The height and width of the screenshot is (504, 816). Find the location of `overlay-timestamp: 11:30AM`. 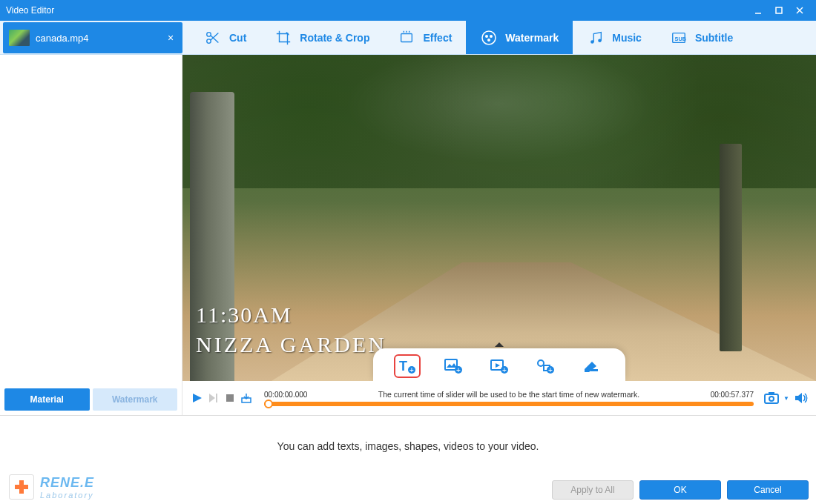

overlay-timestamp: 11:30AM is located at coordinates (244, 315).